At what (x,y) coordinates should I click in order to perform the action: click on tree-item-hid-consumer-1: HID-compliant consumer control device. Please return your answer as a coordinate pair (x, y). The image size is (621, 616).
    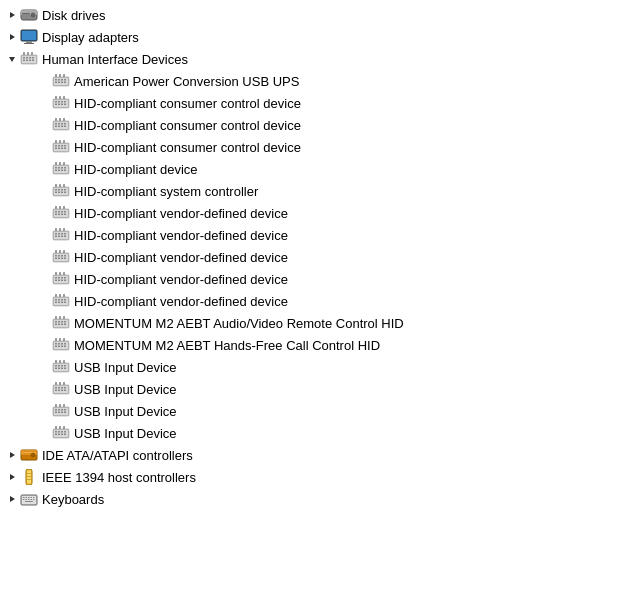
    Looking at the image, I should click on (310, 103).